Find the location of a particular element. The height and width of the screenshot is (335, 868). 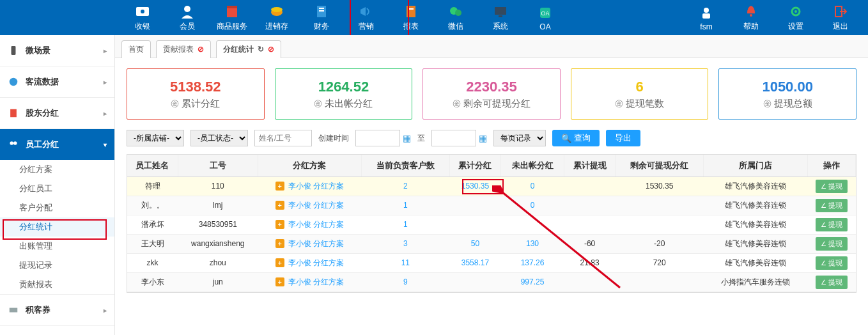

nav-speaker: 营销 is located at coordinates (366, 18).